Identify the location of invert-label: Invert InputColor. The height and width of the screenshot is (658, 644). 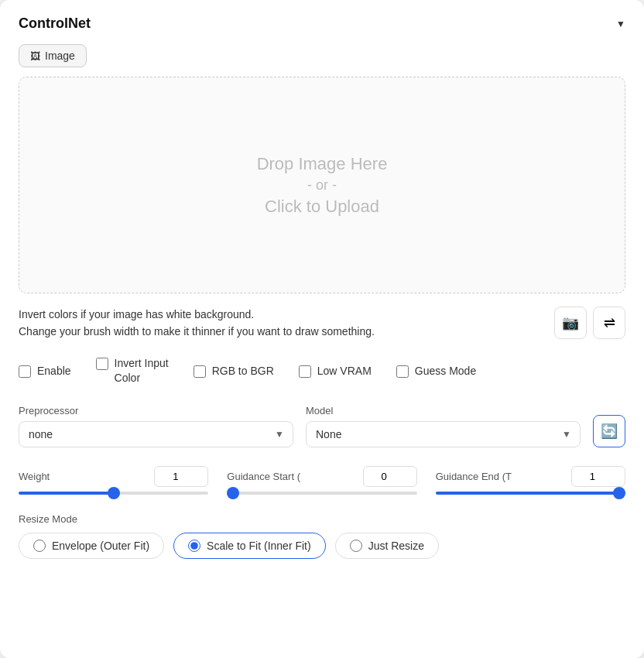
(142, 372).